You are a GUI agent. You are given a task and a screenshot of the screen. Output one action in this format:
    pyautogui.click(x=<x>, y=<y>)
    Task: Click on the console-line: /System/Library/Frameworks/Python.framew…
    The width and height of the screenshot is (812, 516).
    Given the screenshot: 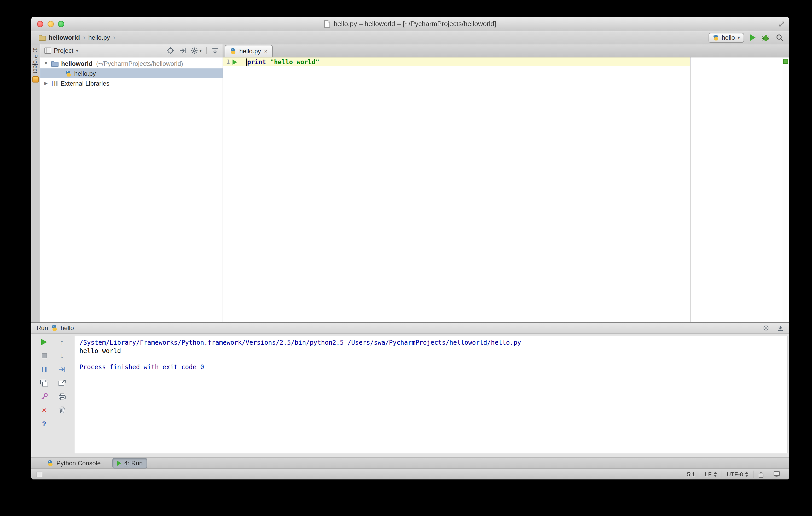 What is the action you would take?
    pyautogui.click(x=431, y=343)
    